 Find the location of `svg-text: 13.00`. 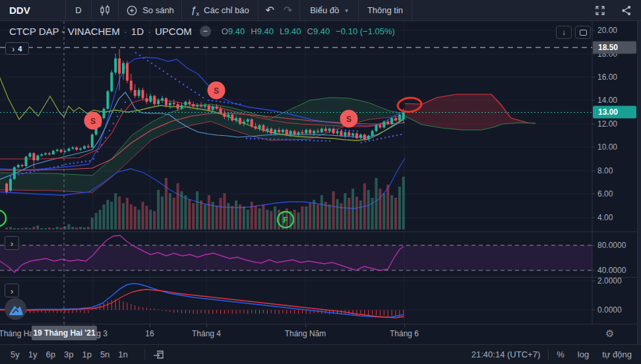

svg-text: 13.00 is located at coordinates (608, 112).